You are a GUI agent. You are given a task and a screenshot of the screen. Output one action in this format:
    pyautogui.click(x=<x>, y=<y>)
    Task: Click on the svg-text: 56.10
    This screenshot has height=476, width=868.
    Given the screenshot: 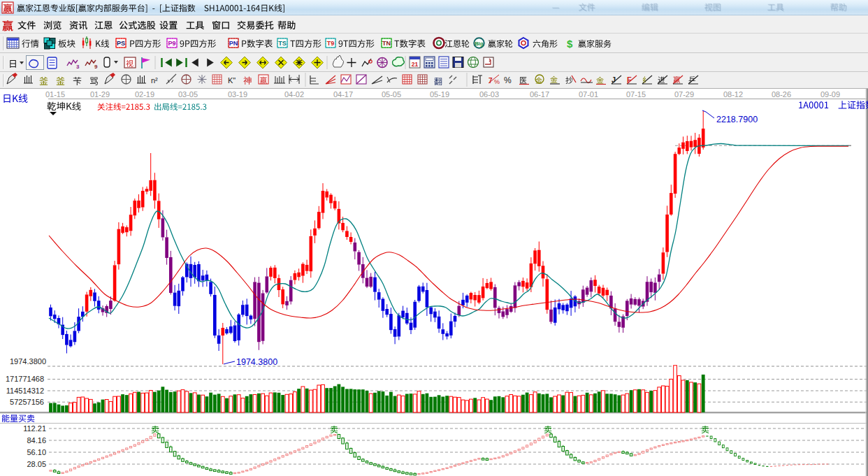 What is the action you would take?
    pyautogui.click(x=36, y=452)
    